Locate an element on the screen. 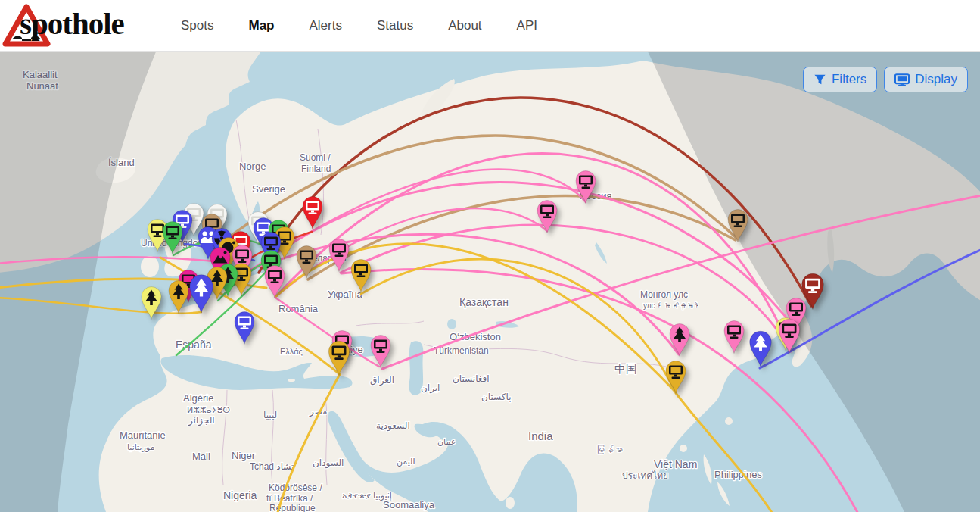  landmass-crete is located at coordinates (291, 380).